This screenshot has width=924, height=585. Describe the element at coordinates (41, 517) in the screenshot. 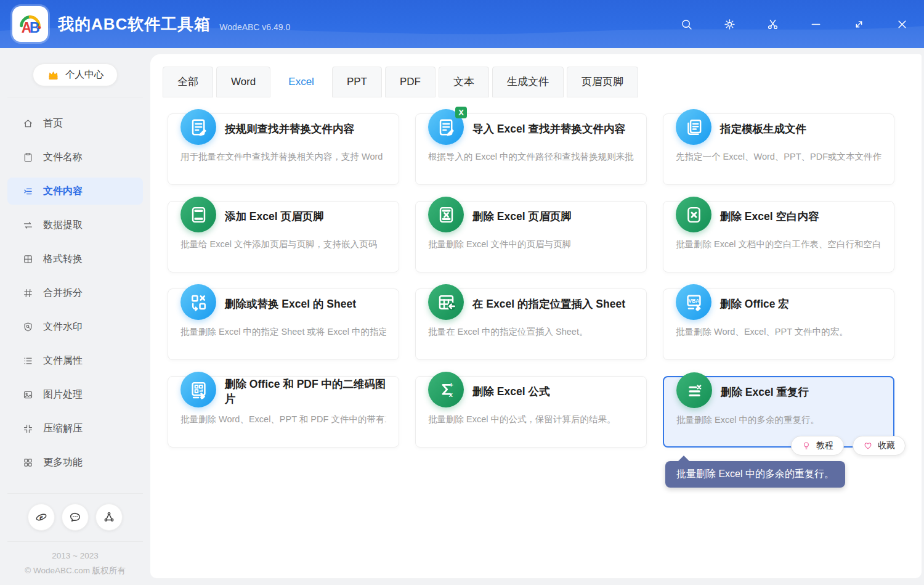

I see `ie-icon: e` at that location.